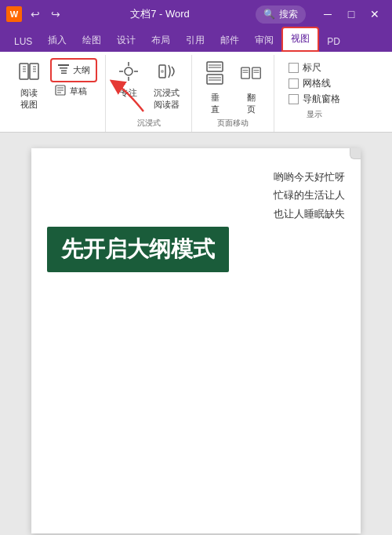 Image resolution: width=392 pixels, height=535 pixels. What do you see at coordinates (82, 71) in the screenshot?
I see `outline-label: 大纲` at bounding box center [82, 71].